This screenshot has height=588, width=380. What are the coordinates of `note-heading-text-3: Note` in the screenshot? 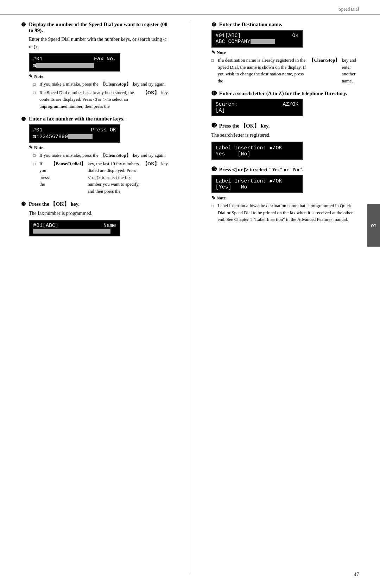 It's located at (221, 52).